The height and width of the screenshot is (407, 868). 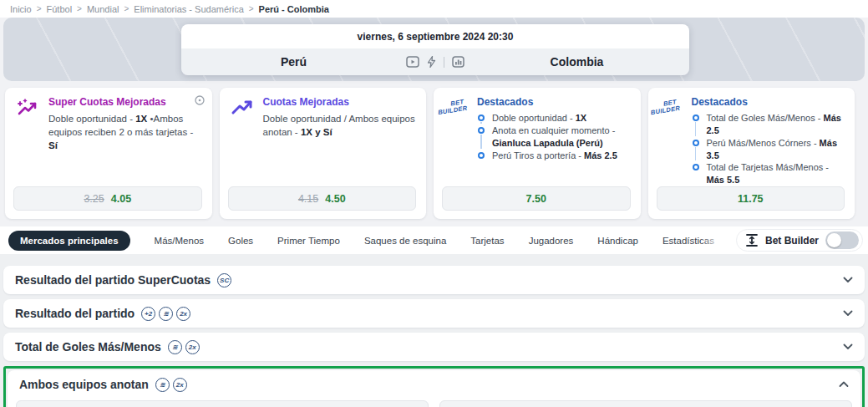 I want to click on breadcrumb-link-futbol: Fútbol, so click(x=60, y=9).